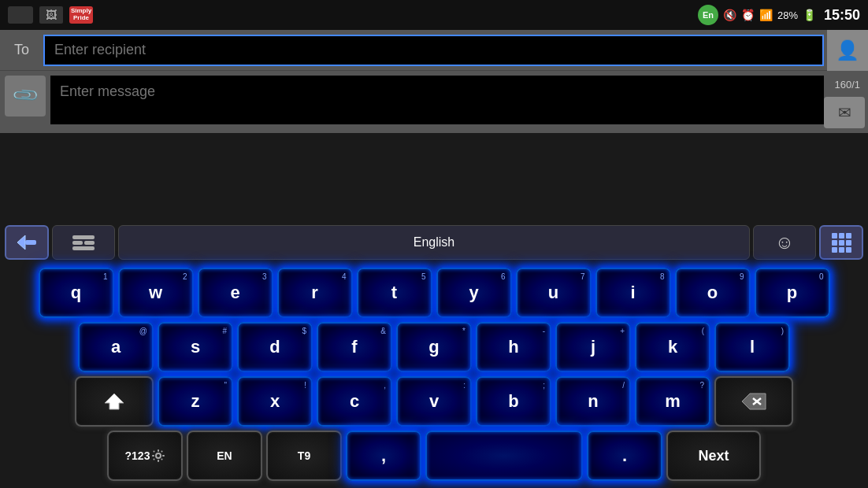  I want to click on message-meta: 160/1 ✉, so click(844, 102).